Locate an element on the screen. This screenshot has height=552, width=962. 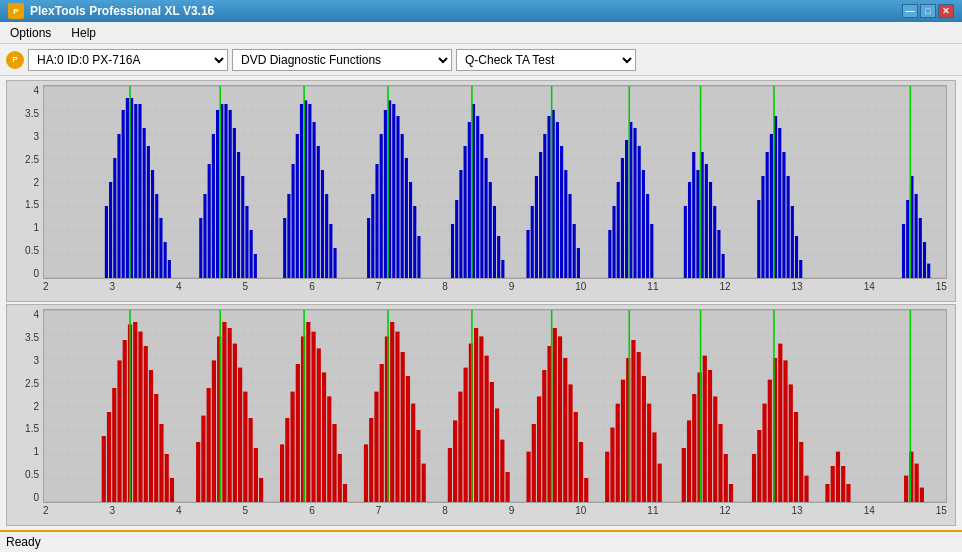
options-menu: Options is located at coordinates (30, 33).